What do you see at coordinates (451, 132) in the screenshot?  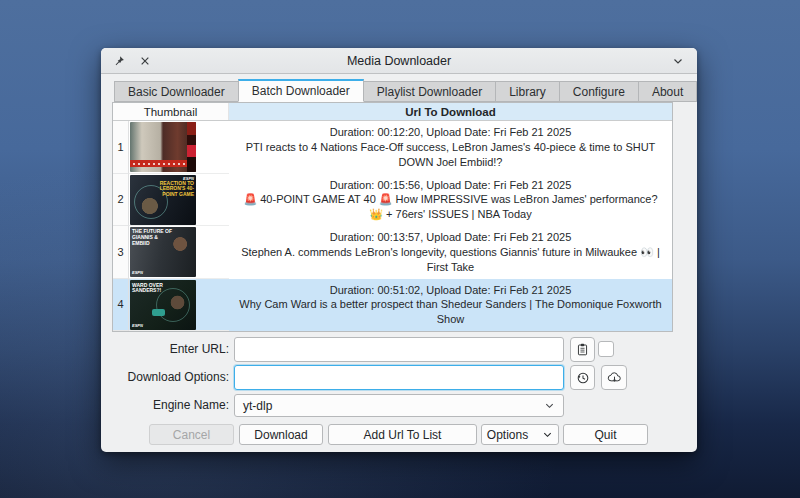 I see `video-meta: Duration: 00:12:20, Upload Date: Fri Feb…` at bounding box center [451, 132].